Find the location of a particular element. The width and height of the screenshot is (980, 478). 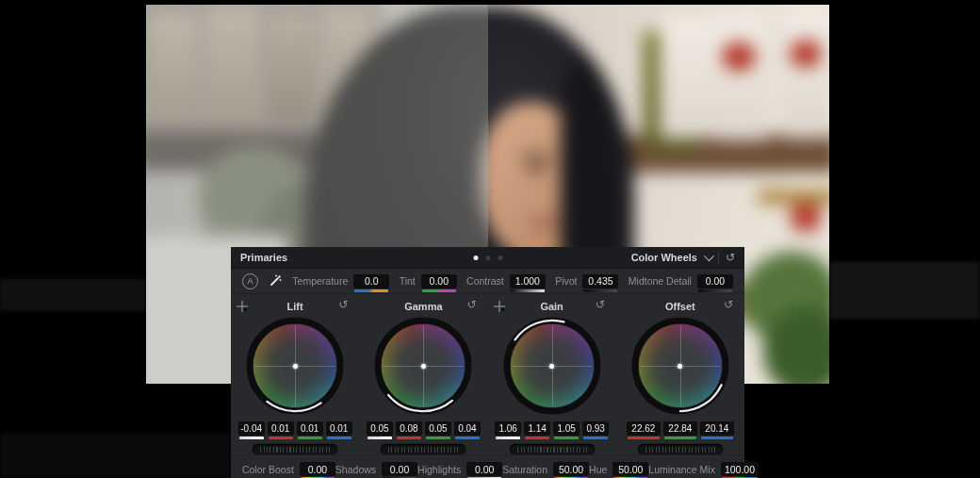

gain-wheel-disk is located at coordinates (552, 366).